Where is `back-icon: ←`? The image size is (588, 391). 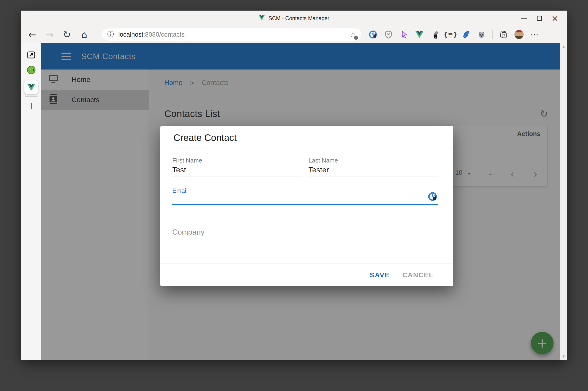 back-icon: ← is located at coordinates (32, 34).